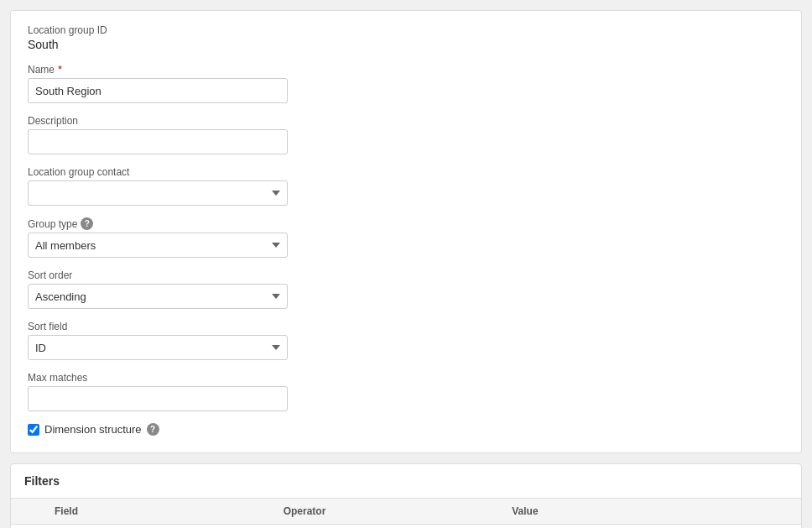 Image resolution: width=812 pixels, height=528 pixels. What do you see at coordinates (388, 512) in the screenshot?
I see `th-operator: Operator` at bounding box center [388, 512].